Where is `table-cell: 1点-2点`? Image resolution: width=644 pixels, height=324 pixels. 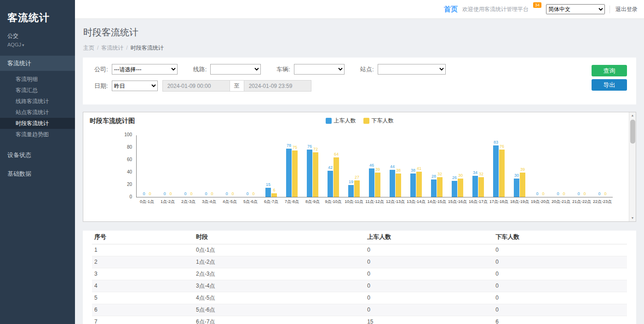 table-cell: 1点-2点 is located at coordinates (279, 262).